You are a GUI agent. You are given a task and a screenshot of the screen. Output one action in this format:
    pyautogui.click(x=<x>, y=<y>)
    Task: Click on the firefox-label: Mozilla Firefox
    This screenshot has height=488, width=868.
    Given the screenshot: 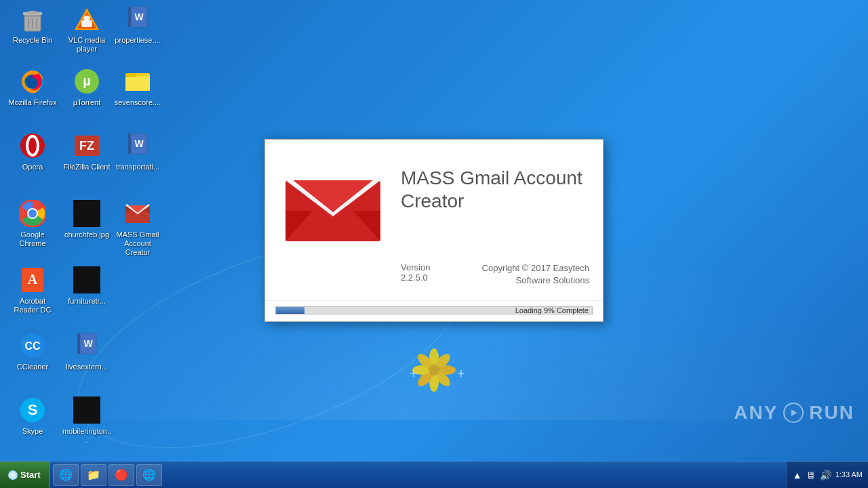 What is the action you would take?
    pyautogui.click(x=33, y=103)
    